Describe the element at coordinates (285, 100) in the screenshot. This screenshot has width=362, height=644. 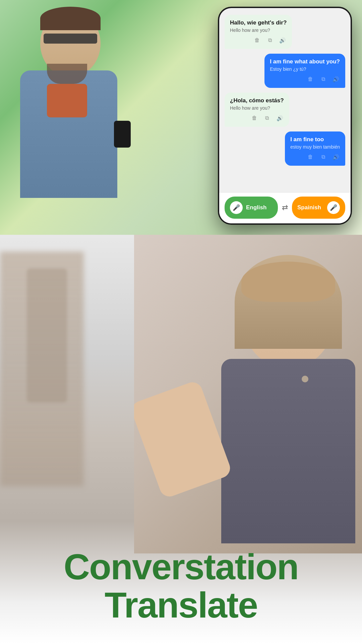
I see `chat-area: Hallo, wie geht's dir? Hello how are you…` at that location.